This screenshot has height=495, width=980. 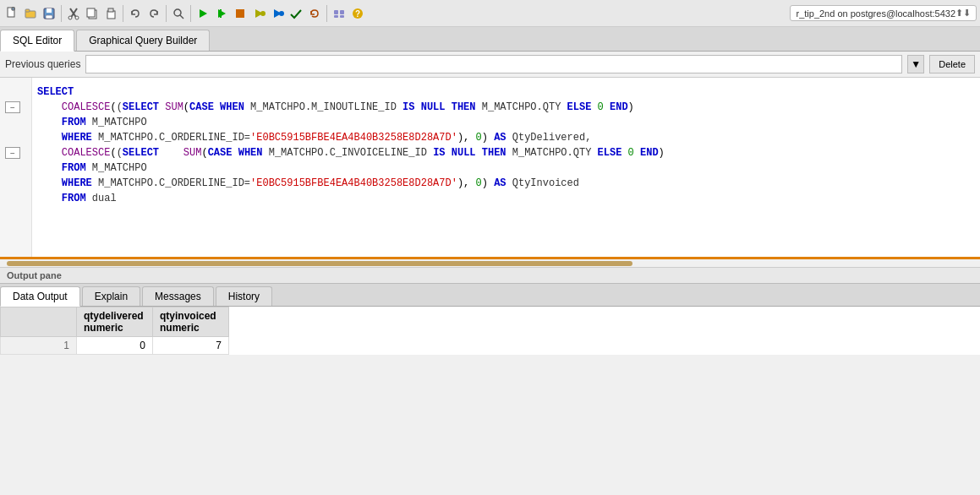 What do you see at coordinates (222, 14) in the screenshot?
I see `debug-icon` at bounding box center [222, 14].